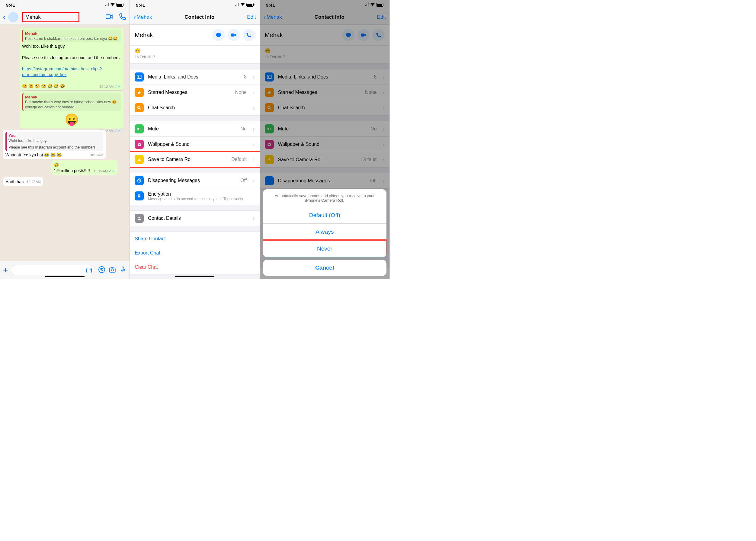 Image resolution: width=756 pixels, height=541 pixels. What do you see at coordinates (195, 55) in the screenshot?
I see `status-row: 😊 16 Feb 2017` at bounding box center [195, 55].